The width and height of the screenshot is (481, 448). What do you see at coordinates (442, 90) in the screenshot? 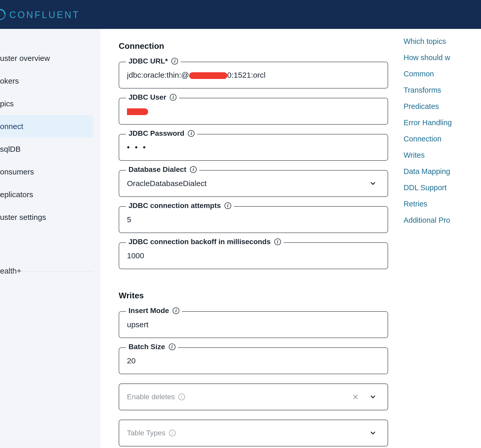
I see `rightnav-link: Transforms` at bounding box center [442, 90].